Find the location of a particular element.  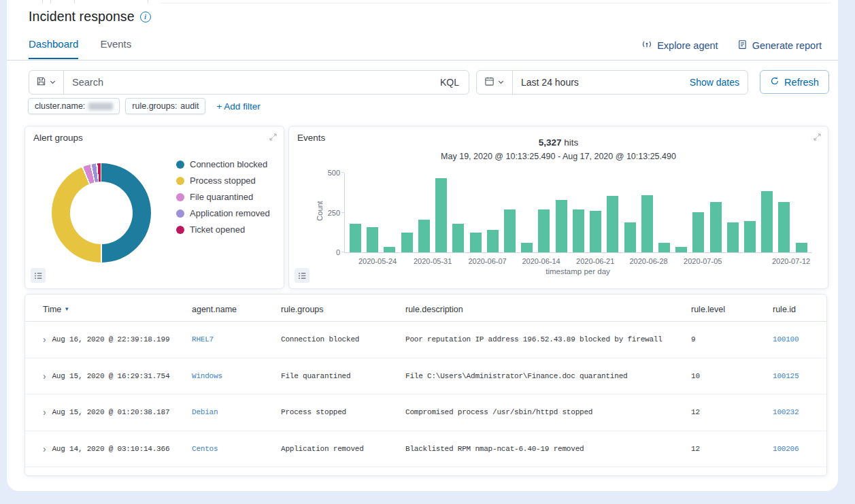

legend-label: Connection blocked is located at coordinates (229, 165).